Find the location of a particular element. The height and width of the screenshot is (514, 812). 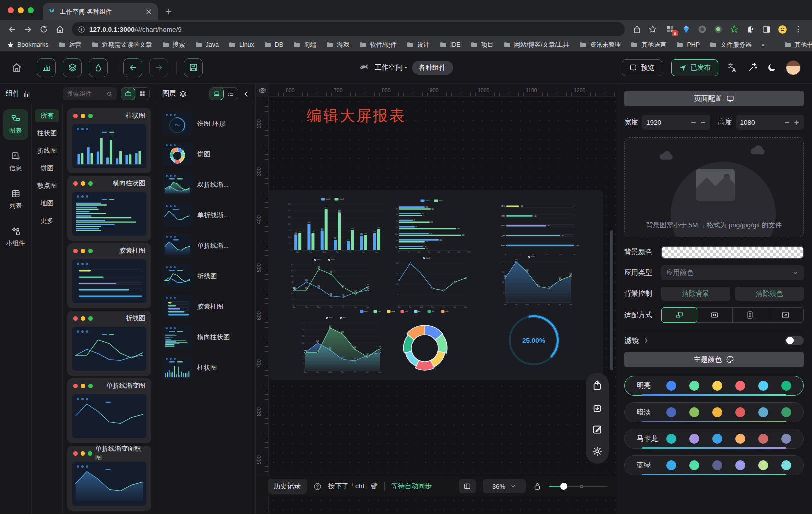

layers-tool-button is located at coordinates (72, 68).